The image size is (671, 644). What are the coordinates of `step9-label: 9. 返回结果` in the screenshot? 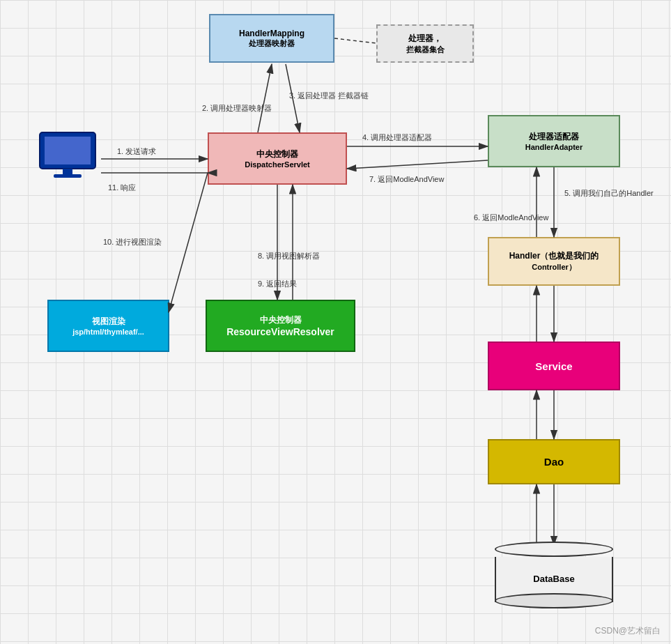 It's located at (277, 284).